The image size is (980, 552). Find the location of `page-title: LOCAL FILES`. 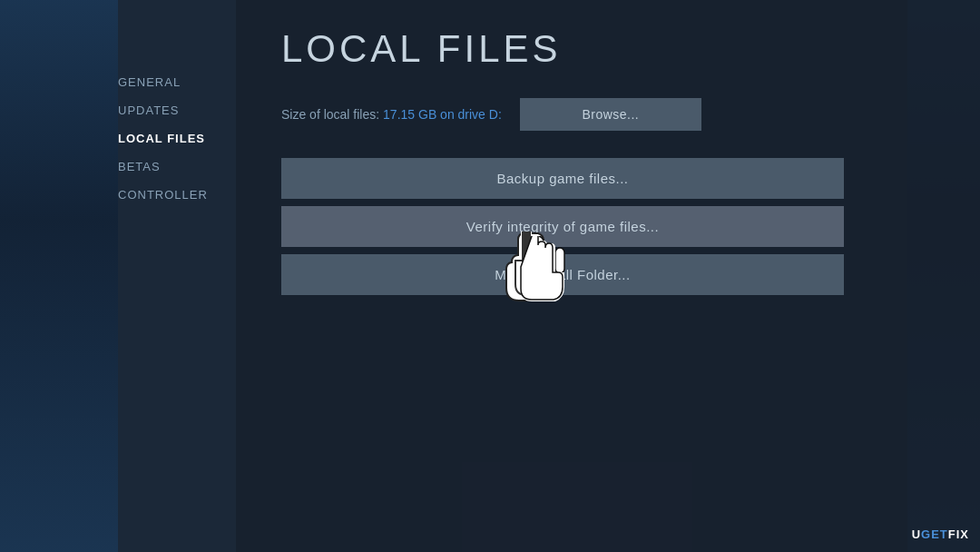

page-title: LOCAL FILES is located at coordinates (603, 49).